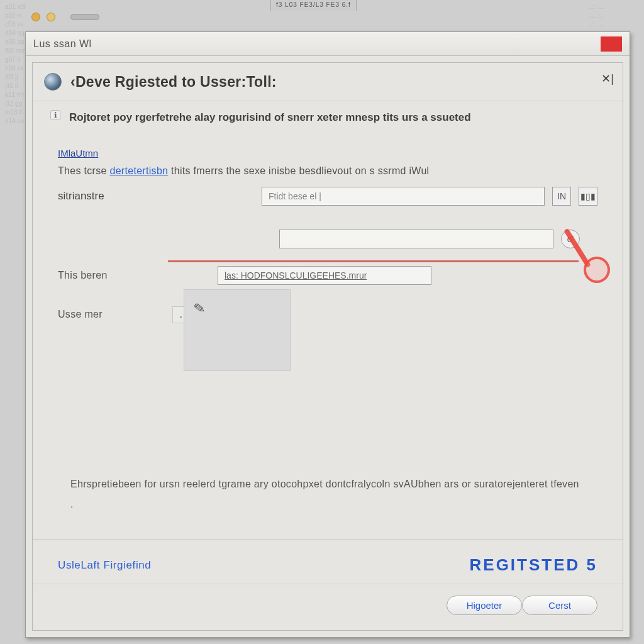  Describe the element at coordinates (300, 171) in the screenshot. I see `desc-rest: thits fmerrs the sexe inisbe besdlievout…` at that location.